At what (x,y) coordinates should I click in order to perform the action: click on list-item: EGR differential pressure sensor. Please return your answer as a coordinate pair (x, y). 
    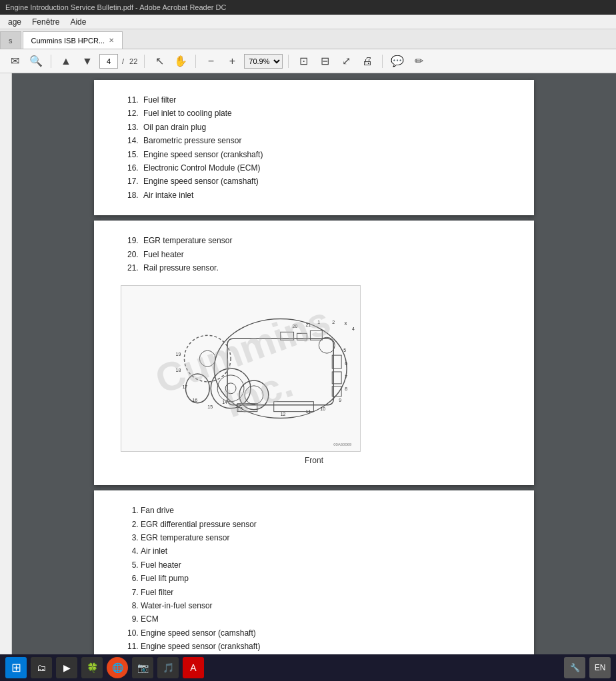
    Looking at the image, I should click on (324, 524).